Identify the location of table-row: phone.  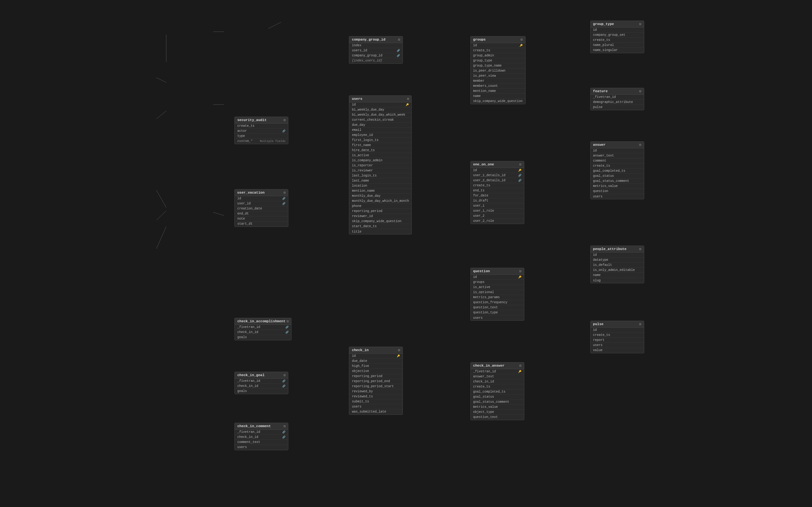
(380, 207).